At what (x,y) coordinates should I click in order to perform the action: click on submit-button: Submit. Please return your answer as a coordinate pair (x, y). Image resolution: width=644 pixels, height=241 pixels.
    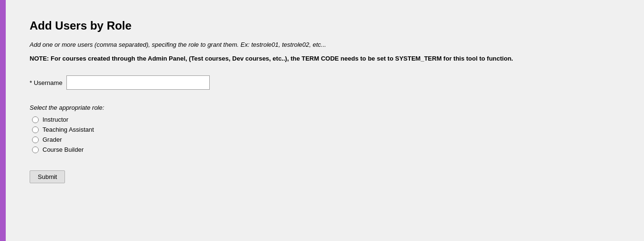
    Looking at the image, I should click on (47, 177).